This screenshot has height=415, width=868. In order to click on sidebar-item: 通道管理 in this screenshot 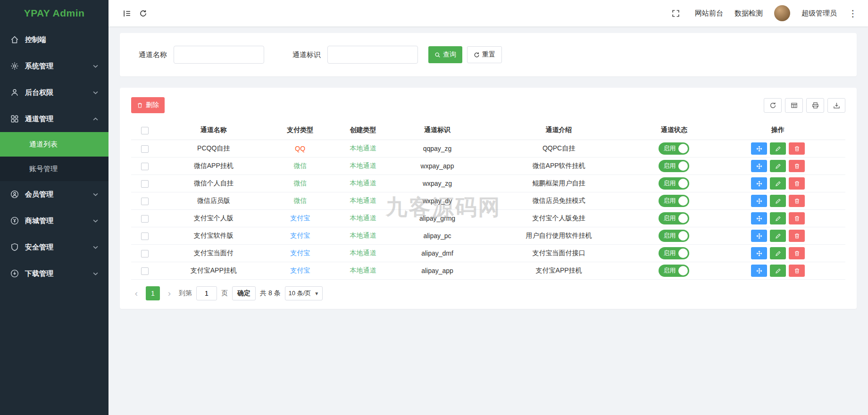, I will do `click(54, 119)`.